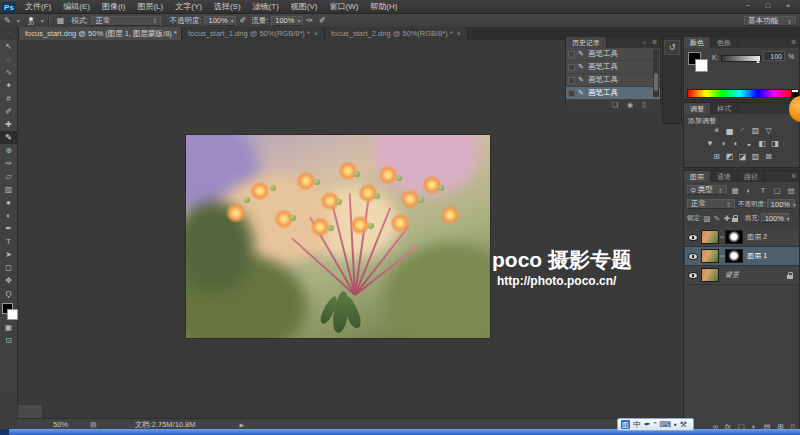 The width and height of the screenshot is (800, 435). Describe the element at coordinates (730, 130) in the screenshot. I see `adjustment-icon: ▅` at that location.